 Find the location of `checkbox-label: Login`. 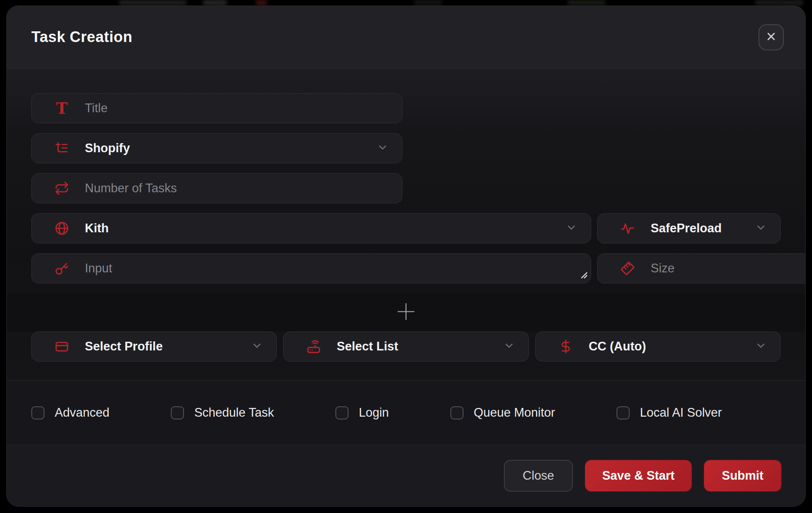

checkbox-label: Login is located at coordinates (374, 413).